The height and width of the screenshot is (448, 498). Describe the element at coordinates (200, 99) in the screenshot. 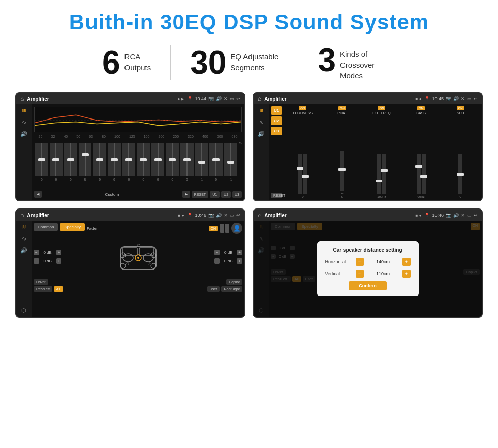

I see `time-eq: 10:44` at that location.